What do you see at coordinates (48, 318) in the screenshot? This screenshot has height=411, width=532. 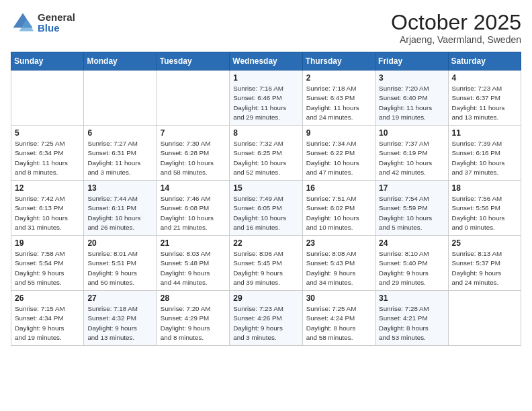 I see `calendar-cell: 26Sunrise: 7:15 AM Sunset: 4:34 PM Dayli…` at bounding box center [48, 318].